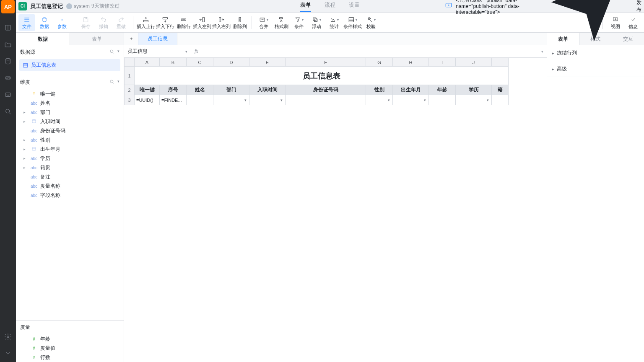 The image size is (644, 362). I want to click on column-header-cell: 入职时间, so click(267, 90).